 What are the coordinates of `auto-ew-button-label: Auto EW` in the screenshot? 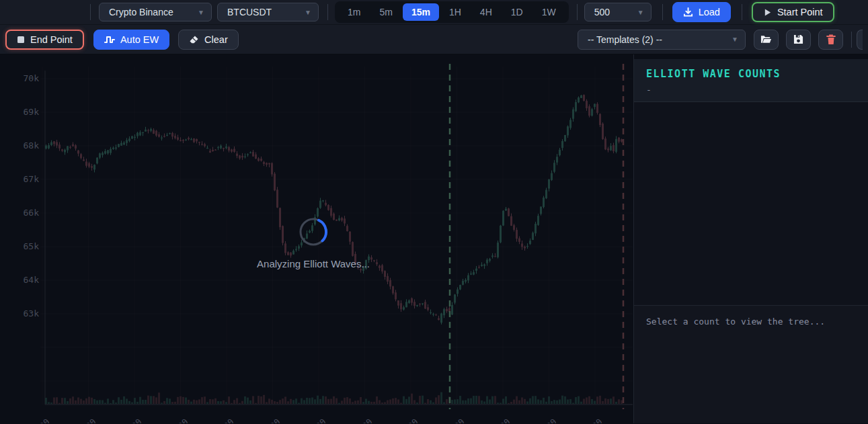 It's located at (140, 40).